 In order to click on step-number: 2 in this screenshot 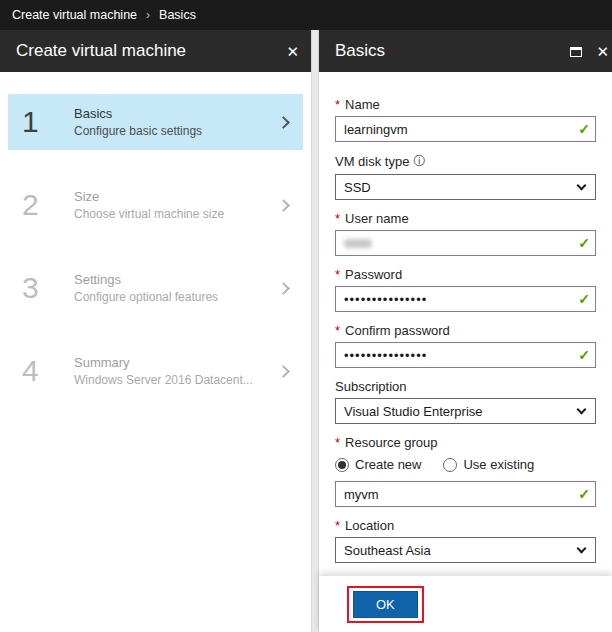, I will do `click(43, 205)`.